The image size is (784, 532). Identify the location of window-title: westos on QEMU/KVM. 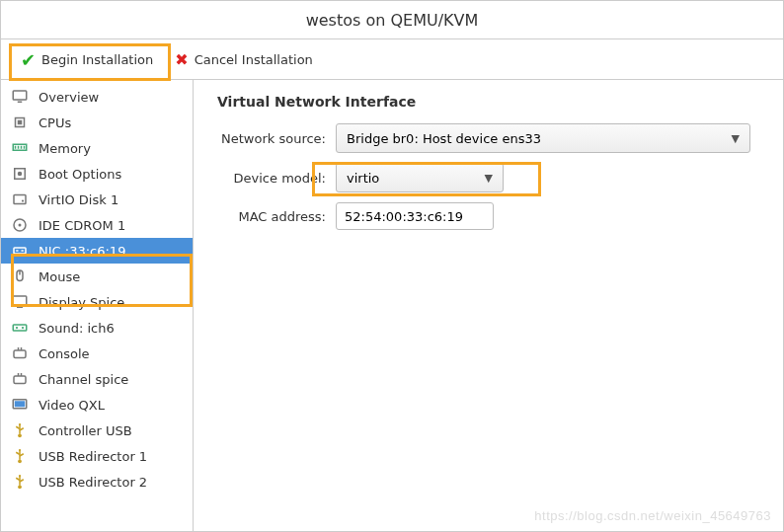
(392, 20).